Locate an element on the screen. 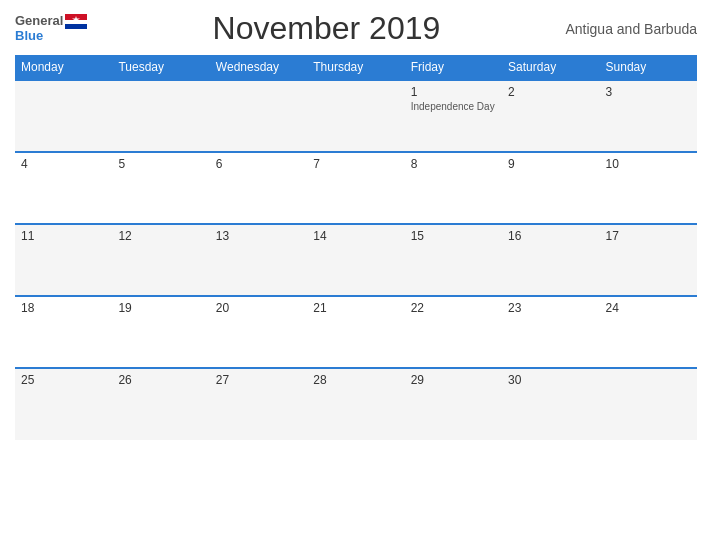 Image resolution: width=712 pixels, height=550 pixels. day-number: 28 is located at coordinates (356, 380).